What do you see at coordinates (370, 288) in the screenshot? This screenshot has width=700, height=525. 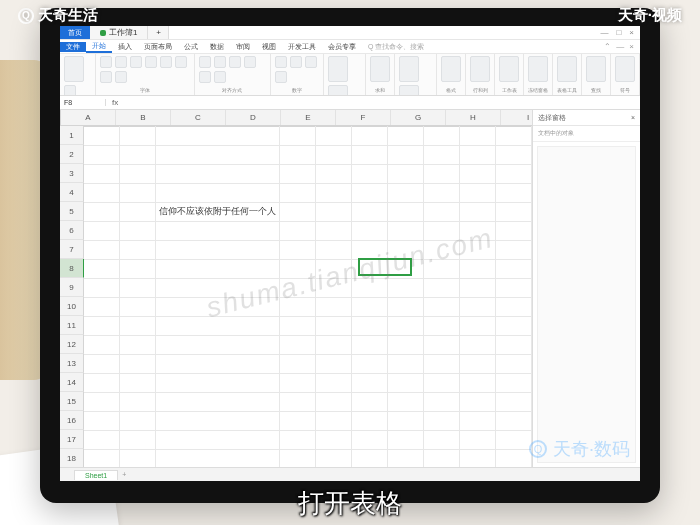 I see `cell-F9` at bounding box center [370, 288].